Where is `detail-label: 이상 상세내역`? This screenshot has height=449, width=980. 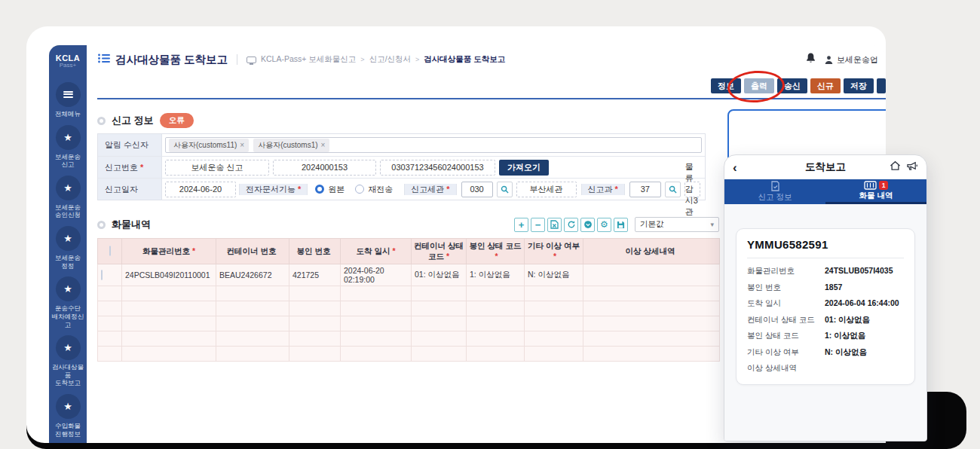 detail-label: 이상 상세내역 is located at coordinates (786, 368).